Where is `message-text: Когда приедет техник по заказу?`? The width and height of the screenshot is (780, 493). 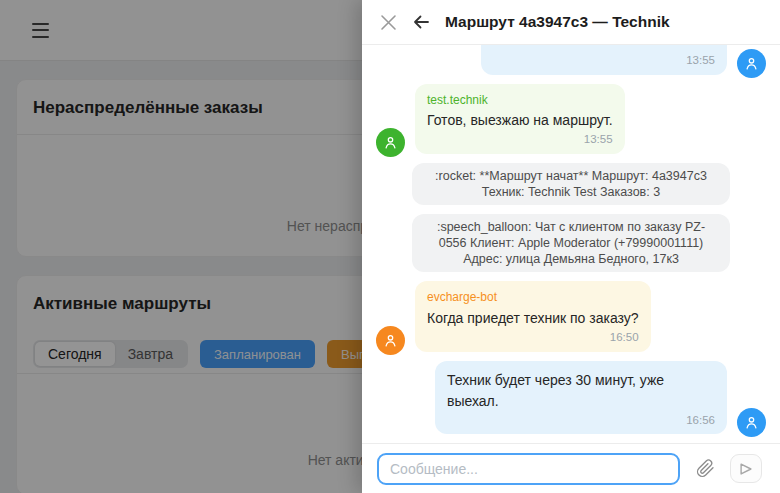 message-text: Когда приедет техник по заказу? is located at coordinates (533, 318).